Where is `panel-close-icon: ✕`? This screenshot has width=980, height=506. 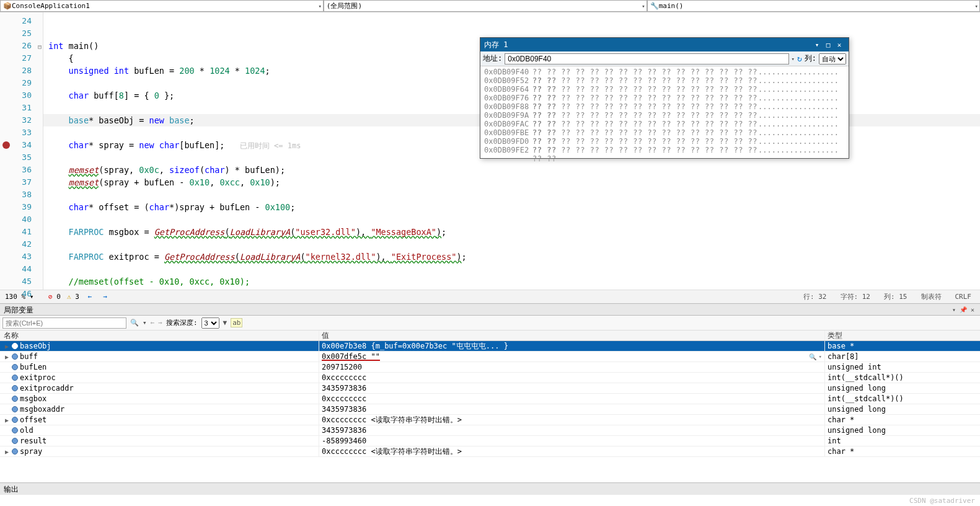
panel-close-icon: ✕ is located at coordinates (973, 309).